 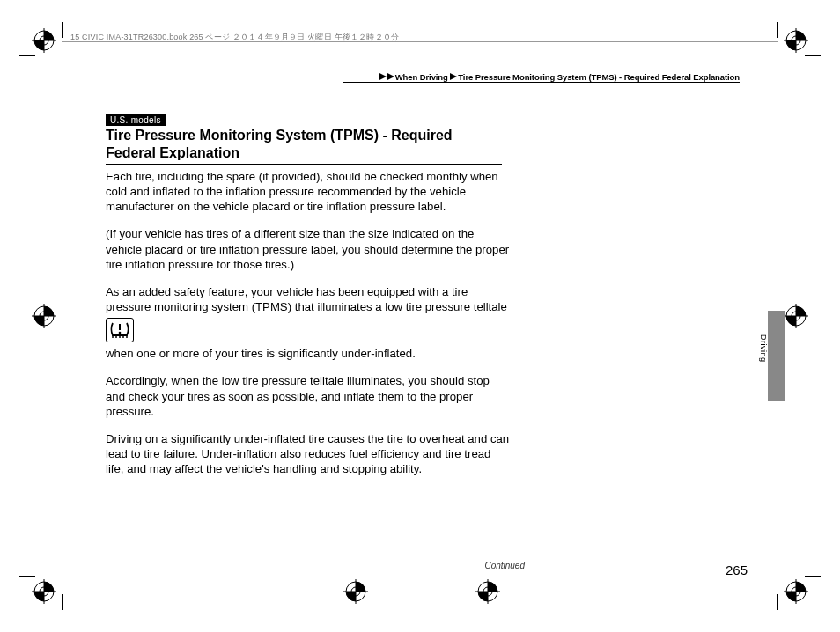 What do you see at coordinates (308, 299) in the screenshot?
I see `paragraph: As an added safety feature, your vehicle…` at bounding box center [308, 299].